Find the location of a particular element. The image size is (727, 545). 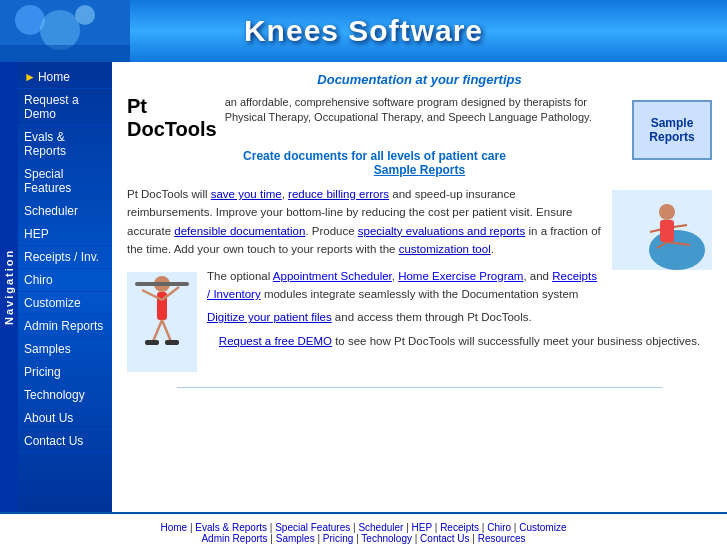

nav-label: Navigation is located at coordinates (9, 287).